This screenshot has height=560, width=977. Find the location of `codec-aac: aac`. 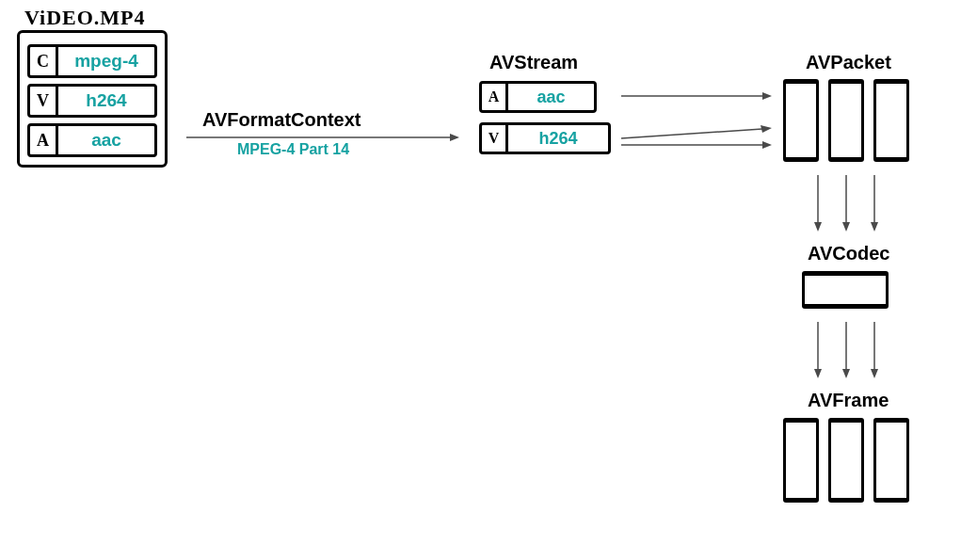

codec-aac: aac is located at coordinates (106, 140).